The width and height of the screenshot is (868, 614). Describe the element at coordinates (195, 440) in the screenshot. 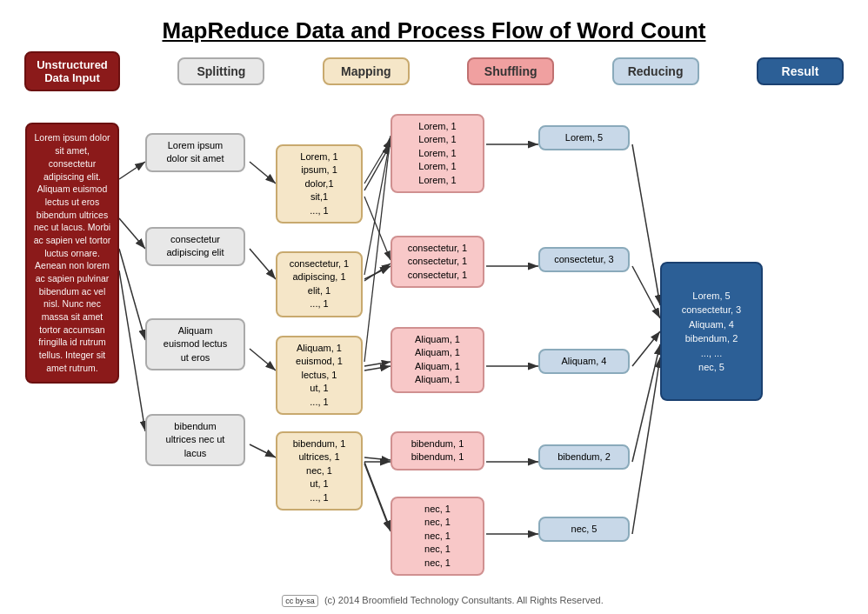

I see `split-box-4: bibendumultrices nec utlacus` at that location.